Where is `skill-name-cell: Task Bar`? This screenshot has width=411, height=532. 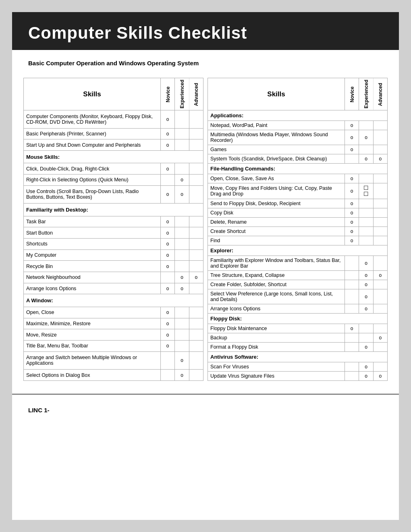 skill-name-cell: Task Bar is located at coordinates (92, 222).